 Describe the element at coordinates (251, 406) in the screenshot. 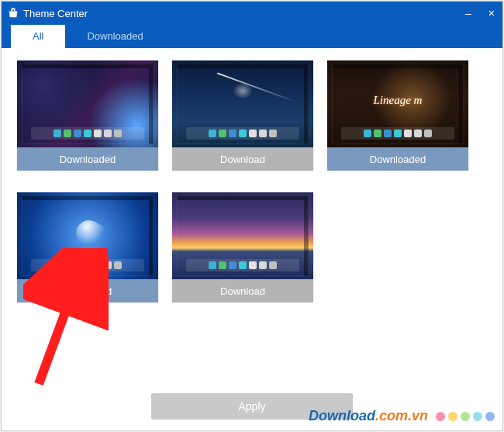

I see `apply-label: Apply` at that location.